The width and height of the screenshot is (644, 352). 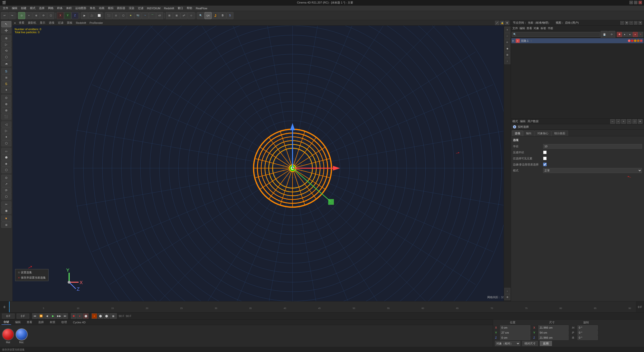 What do you see at coordinates (70, 23) in the screenshot?
I see `vt-panel: 面板` at bounding box center [70, 23].